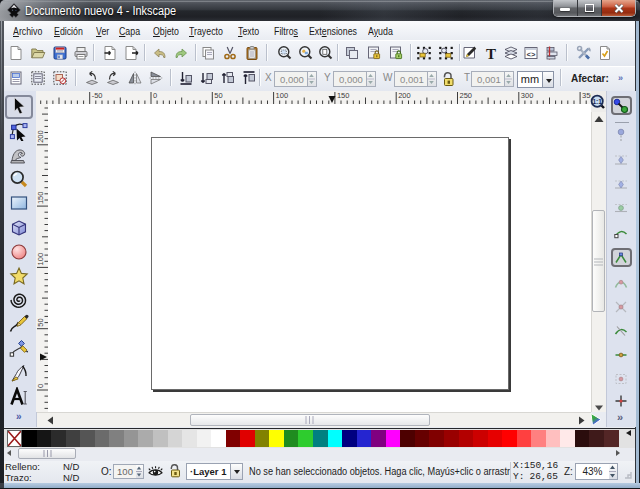  What do you see at coordinates (597, 102) in the screenshot?
I see `svg-text: 1:1` at bounding box center [597, 102].